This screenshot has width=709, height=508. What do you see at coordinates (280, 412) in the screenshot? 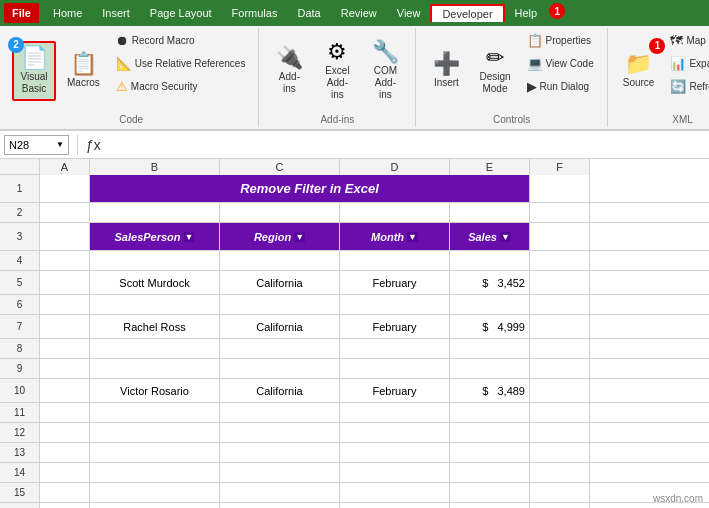
I see `cell-c11` at bounding box center [280, 412].